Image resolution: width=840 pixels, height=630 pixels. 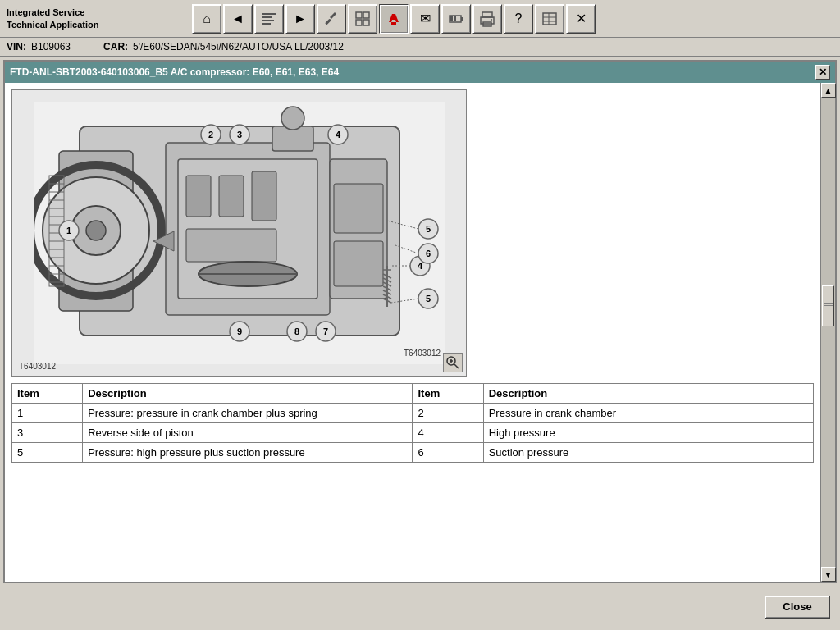 I want to click on desc2-cell: High pressure, so click(x=648, y=433).